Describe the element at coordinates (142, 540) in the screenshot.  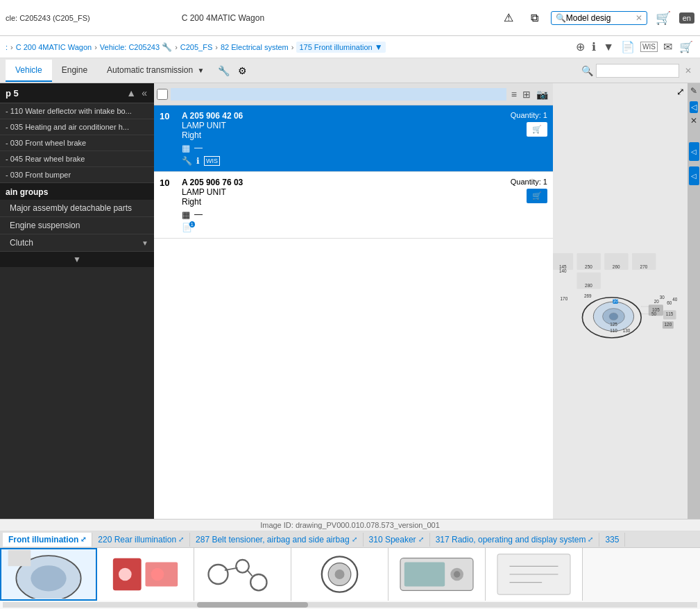
I see `image-tab-rear-illumination: 220 Rear illumination ⤢` at that location.